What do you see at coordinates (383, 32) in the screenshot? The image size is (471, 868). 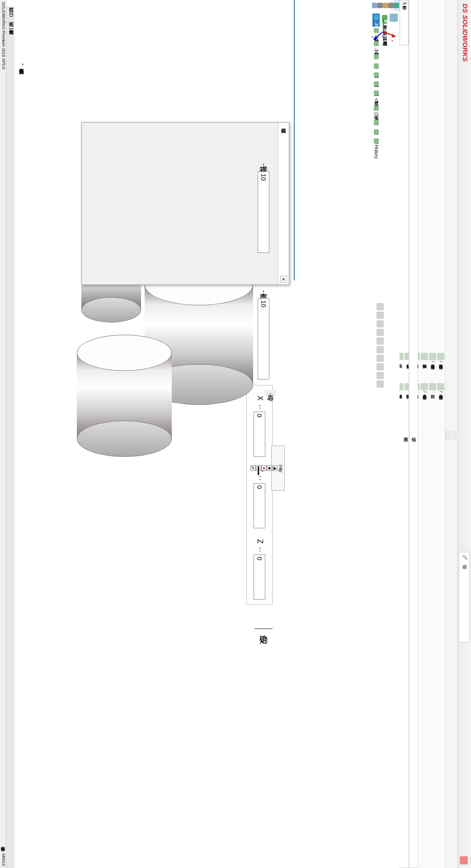 I see `view-triad: y x z` at bounding box center [383, 32].